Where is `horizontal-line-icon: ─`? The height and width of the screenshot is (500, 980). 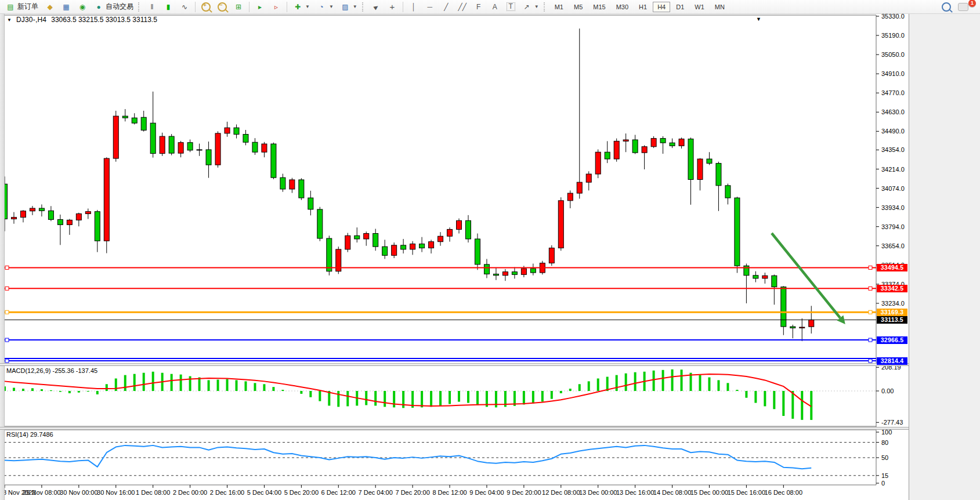
horizontal-line-icon: ─ is located at coordinates (430, 7).